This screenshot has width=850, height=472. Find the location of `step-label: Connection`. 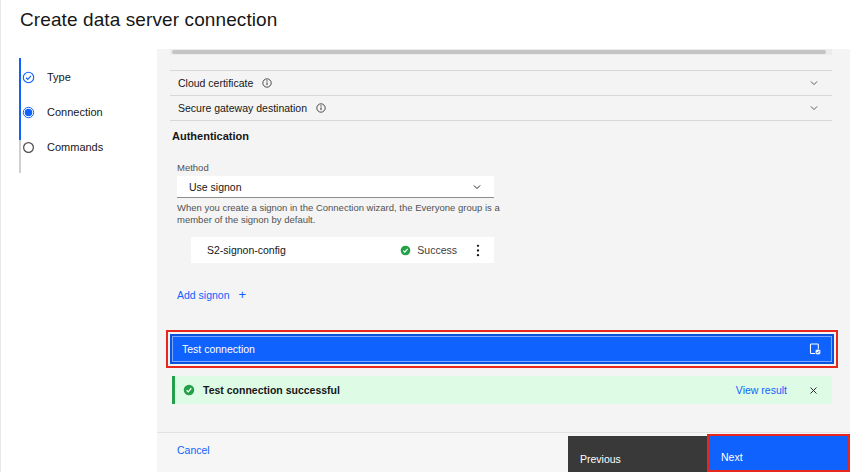

step-label: Connection is located at coordinates (75, 112).